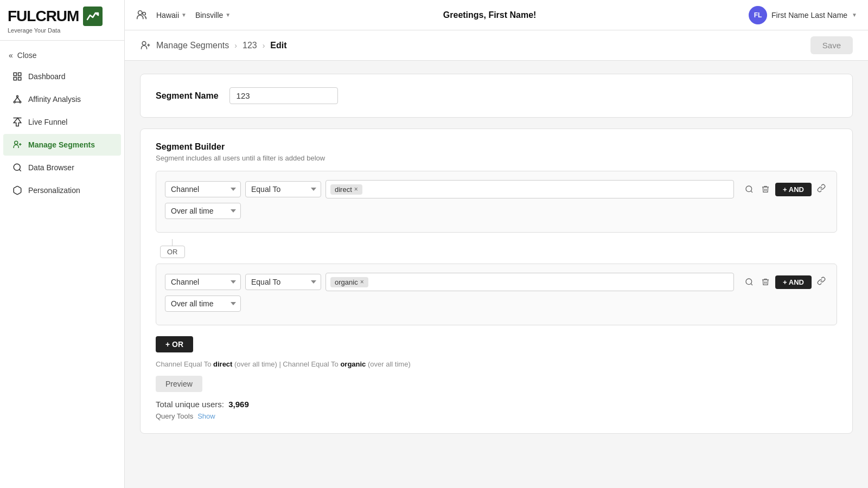 The width and height of the screenshot is (868, 488). Describe the element at coordinates (786, 282) in the screenshot. I see `filter2-actions: + AND` at that location.